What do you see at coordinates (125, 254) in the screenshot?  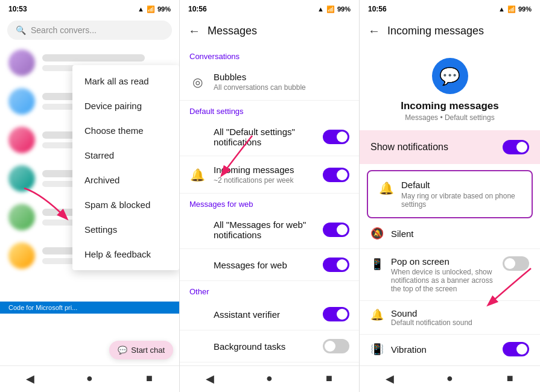 I see `menu-item-help-feedback: Help & feedback` at bounding box center [125, 254].